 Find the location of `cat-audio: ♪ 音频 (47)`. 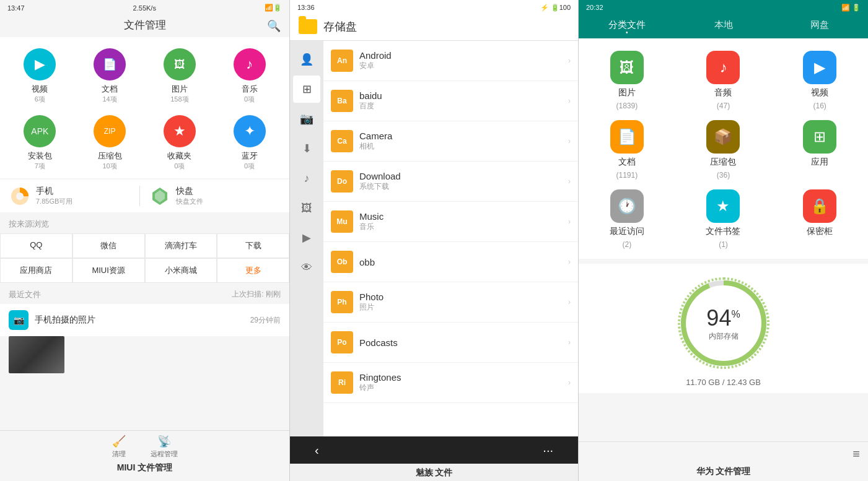

cat-audio: ♪ 音频 (47) is located at coordinates (724, 80).